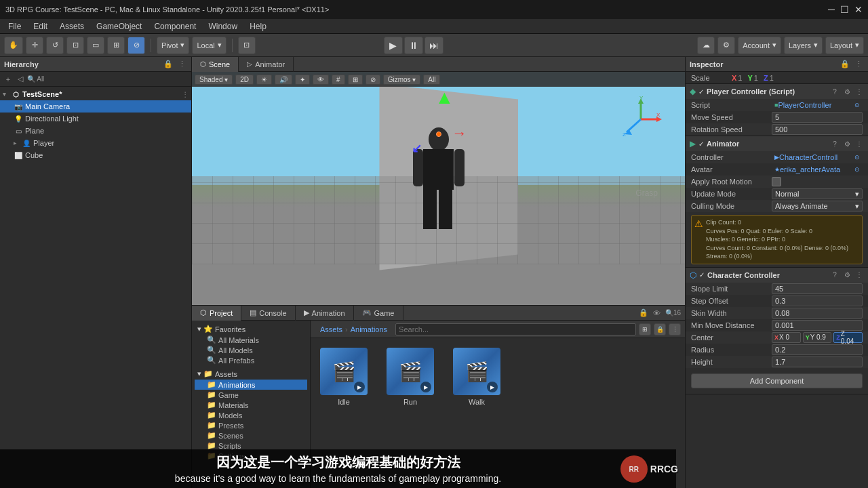  Describe the element at coordinates (845, 45) in the screenshot. I see `layout-dropdown: Layout ▾` at that location.